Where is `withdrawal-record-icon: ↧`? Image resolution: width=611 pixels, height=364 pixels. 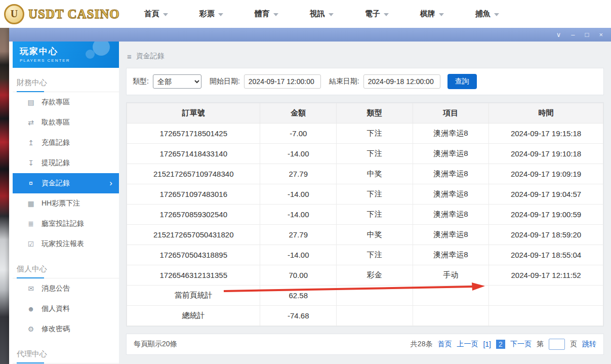 withdrawal-record-icon: ↧ is located at coordinates (31, 163).